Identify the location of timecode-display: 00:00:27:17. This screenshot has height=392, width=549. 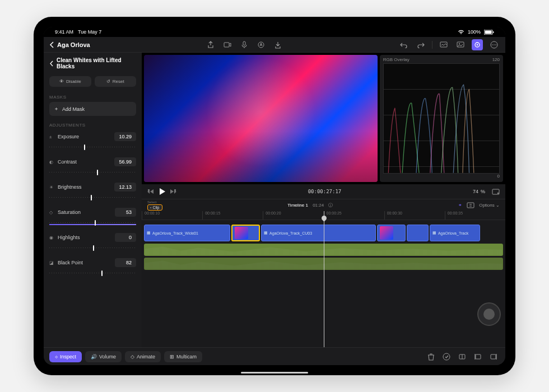
(325, 192).